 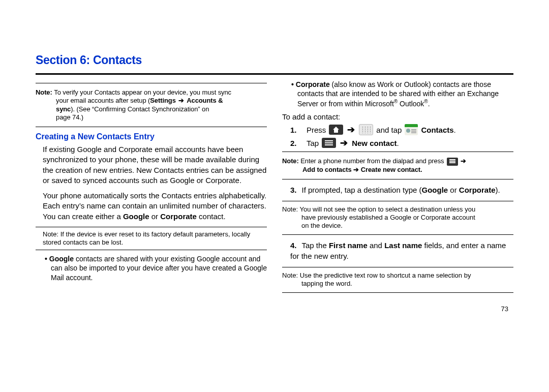 What do you see at coordinates (274, 60) in the screenshot?
I see `section-title: Section 6: Contacts` at bounding box center [274, 60].